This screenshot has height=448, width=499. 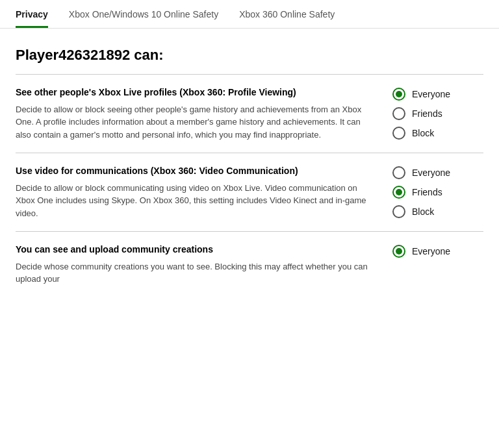 What do you see at coordinates (438, 212) in the screenshot?
I see `radio-video-communication-block: Block` at bounding box center [438, 212].